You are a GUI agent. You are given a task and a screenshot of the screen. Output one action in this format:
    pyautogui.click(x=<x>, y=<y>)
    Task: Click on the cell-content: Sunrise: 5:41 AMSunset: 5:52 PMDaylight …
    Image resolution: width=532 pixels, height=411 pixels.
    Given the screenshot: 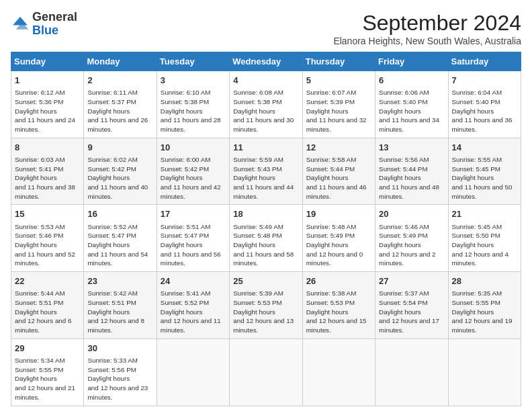 What is the action you would take?
    pyautogui.click(x=193, y=312)
    